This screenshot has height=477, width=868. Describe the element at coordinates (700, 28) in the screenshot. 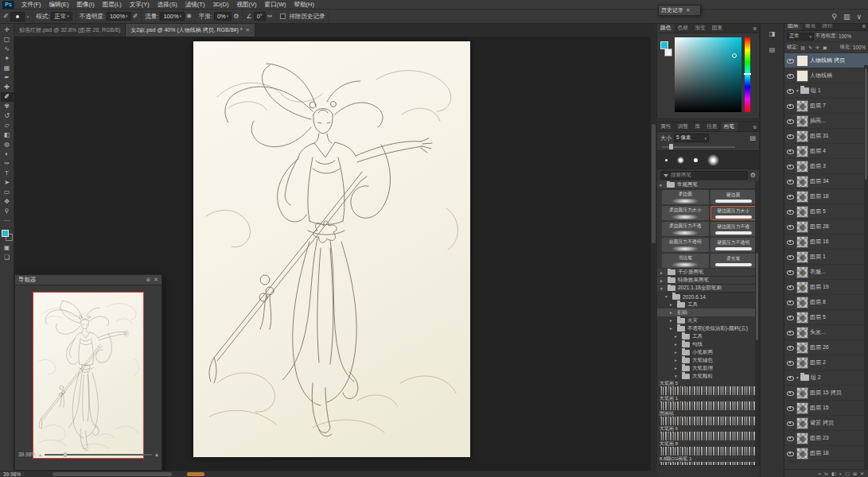

I see `panel-tab: 渐变` at that location.